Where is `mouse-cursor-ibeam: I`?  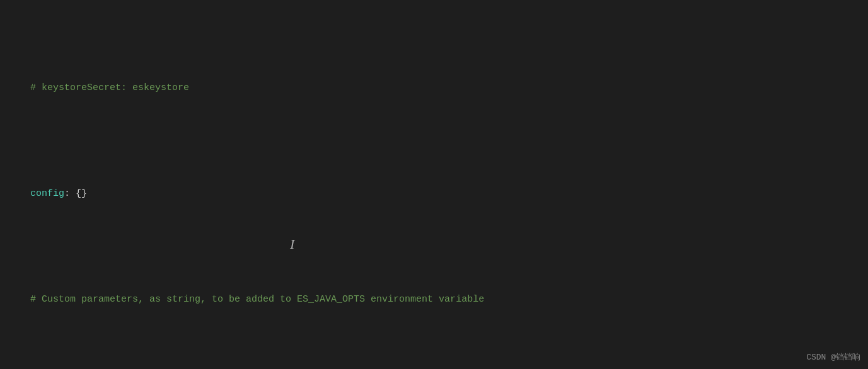
mouse-cursor-ibeam: I is located at coordinates (292, 244).